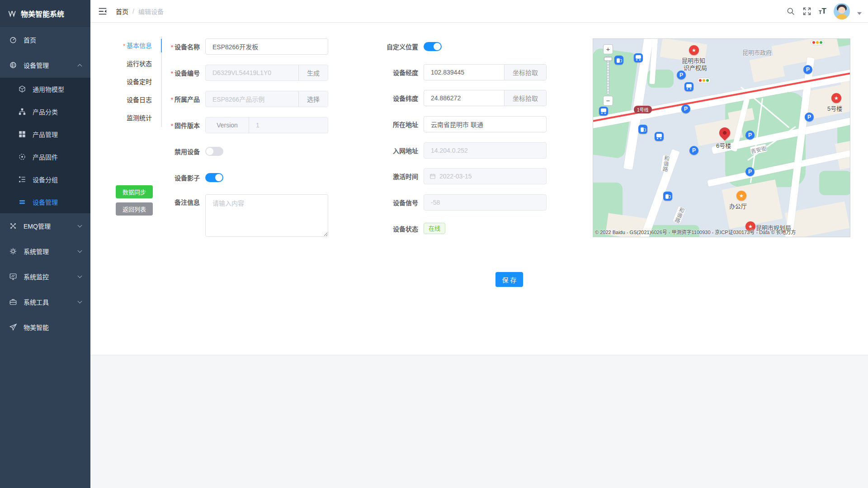 This screenshot has height=488, width=868. What do you see at coordinates (608, 59) in the screenshot?
I see `zoom-slider-handle` at bounding box center [608, 59].